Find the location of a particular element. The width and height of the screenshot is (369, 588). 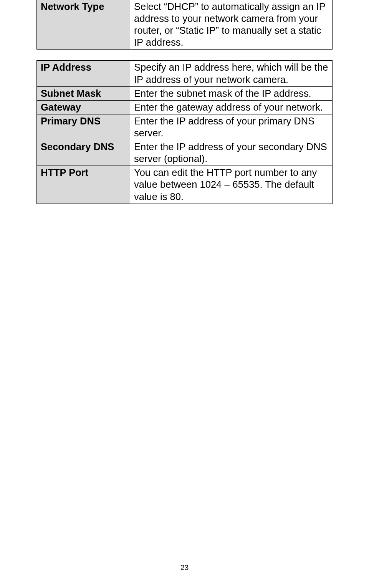

secondary-dns-label: Secondary DNS is located at coordinates (84, 153).